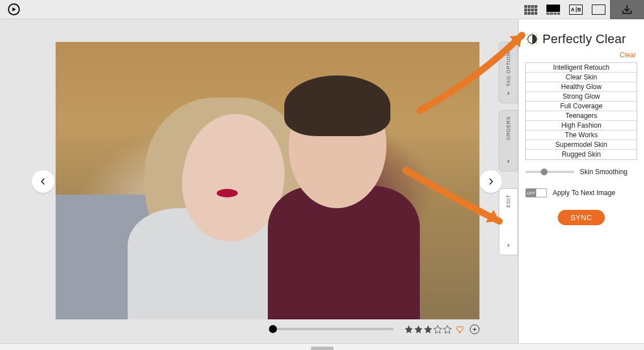 The height and width of the screenshot is (350, 644). Describe the element at coordinates (581, 77) in the screenshot. I see `preset-item: Clear Skin` at that location.